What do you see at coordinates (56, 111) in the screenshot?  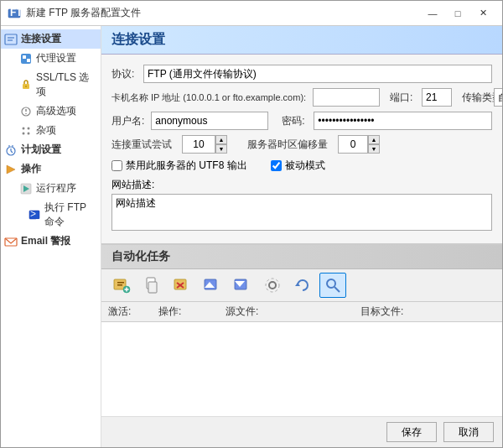 I see `sidebar-label-advanced: 高级选项` at bounding box center [56, 111].